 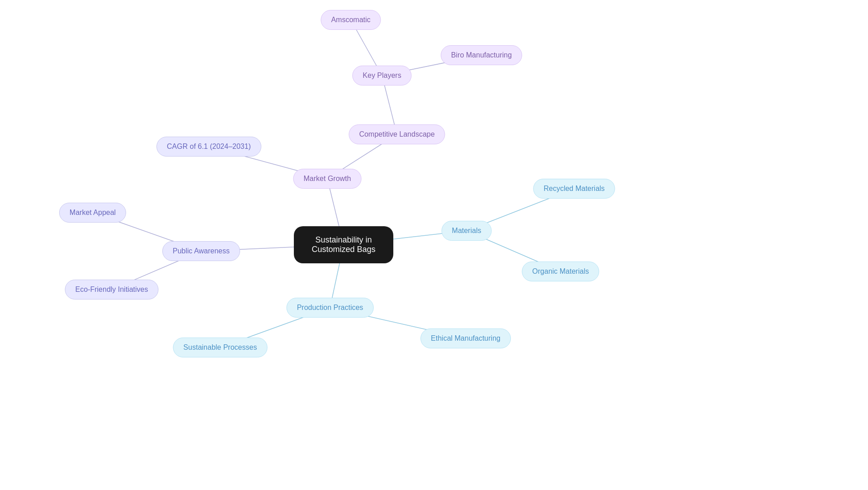 What do you see at coordinates (344, 245) in the screenshot?
I see `node-label-center: Sustainability in Customized Bags` at bounding box center [344, 245].